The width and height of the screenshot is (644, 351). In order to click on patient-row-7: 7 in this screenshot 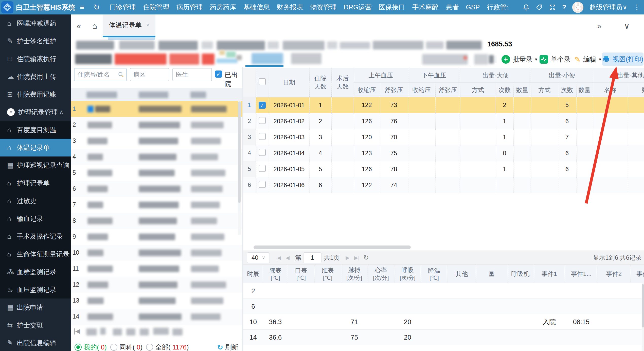, I will do `click(157, 205)`.